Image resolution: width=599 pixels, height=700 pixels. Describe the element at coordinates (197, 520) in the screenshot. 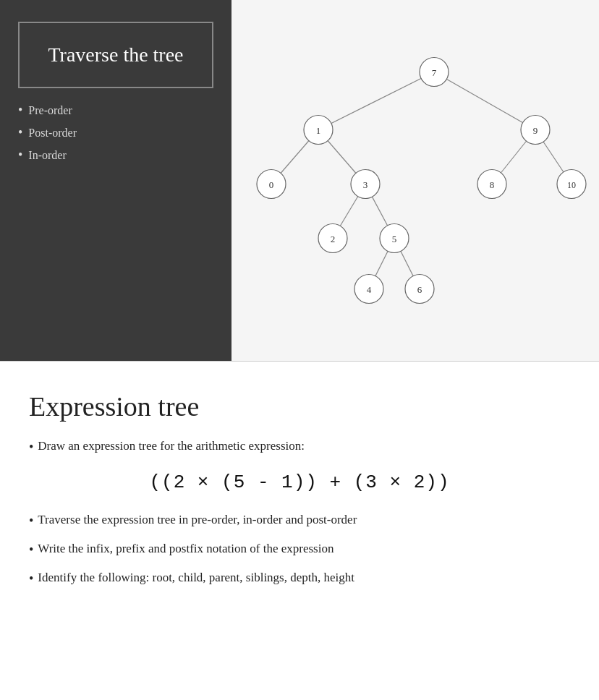

I see `bottom-bullet2-text: Traverse the expression tree in pre-orde…` at that location.